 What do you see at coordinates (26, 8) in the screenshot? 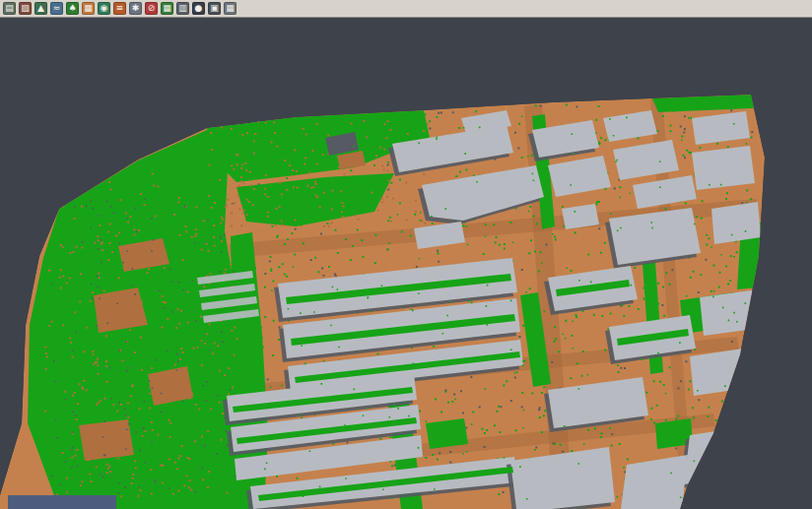
I see `image-icon: ▨` at bounding box center [26, 8].